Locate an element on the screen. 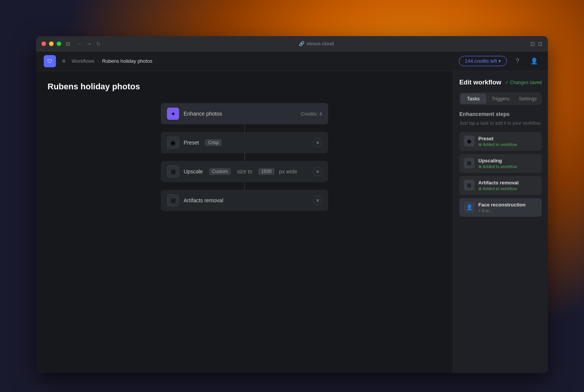 The width and height of the screenshot is (584, 392). enhancement-artifacts-status: ⊕ Added to workflow is located at coordinates (508, 189).